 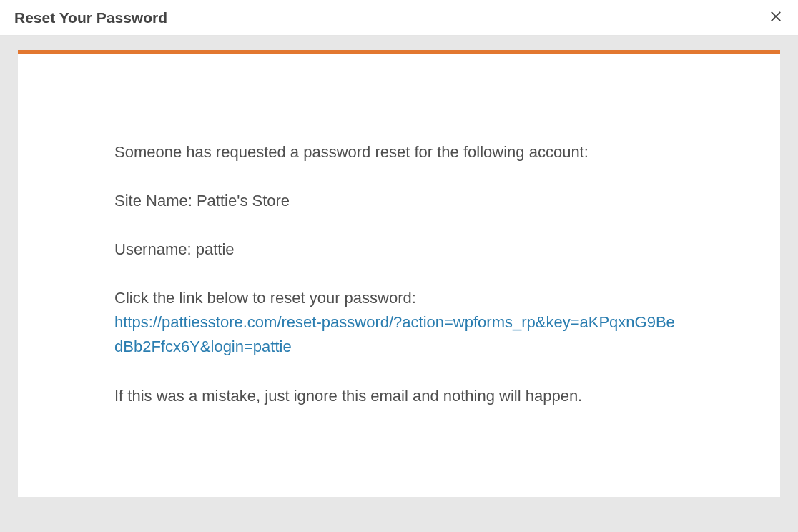 I want to click on email-reset-link-wrapper: https://pattiesstore.com/reset-password/…, so click(x=399, y=335).